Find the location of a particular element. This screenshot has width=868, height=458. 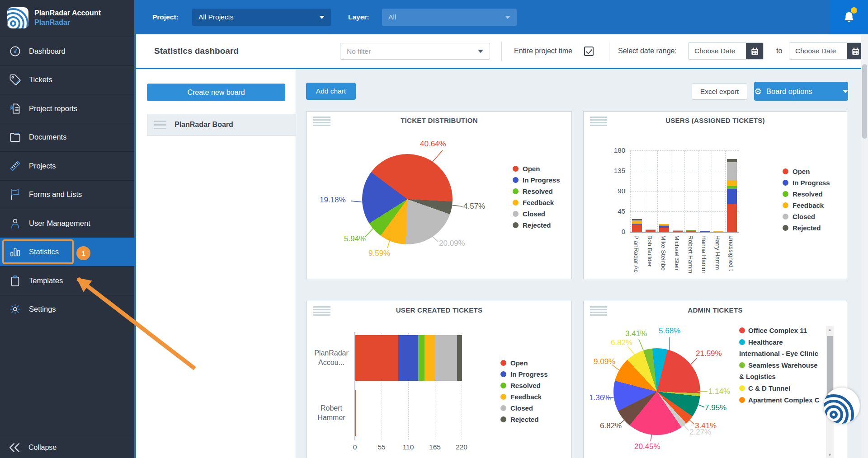

pie-label: 4.57% is located at coordinates (474, 206).